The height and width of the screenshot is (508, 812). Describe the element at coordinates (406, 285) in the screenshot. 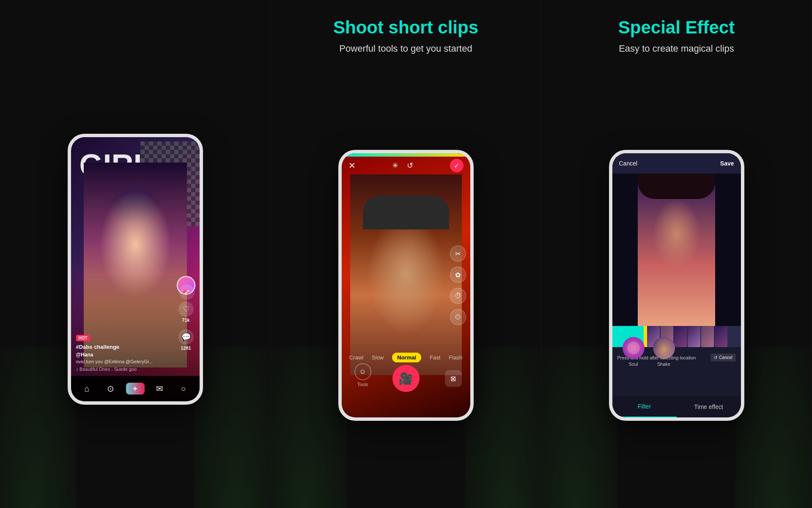

I see `camera-background: ✕ ✳ ↺ ✓ ✂ ✿ ⏱ ⏲` at that location.